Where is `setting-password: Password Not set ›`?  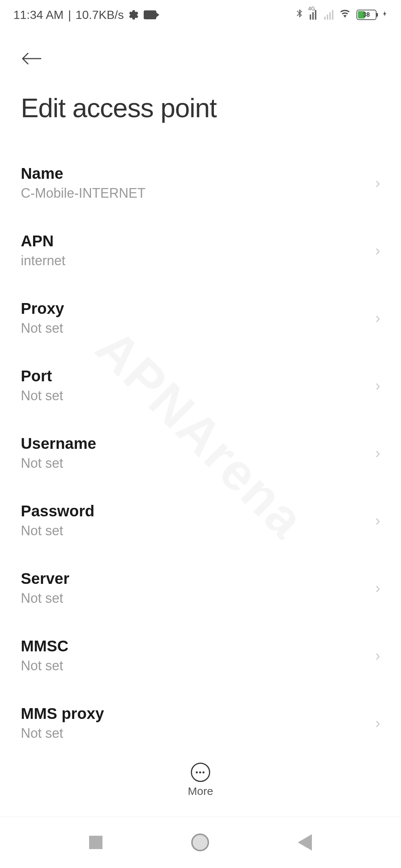
setting-password: Password Not set › is located at coordinates (200, 520).